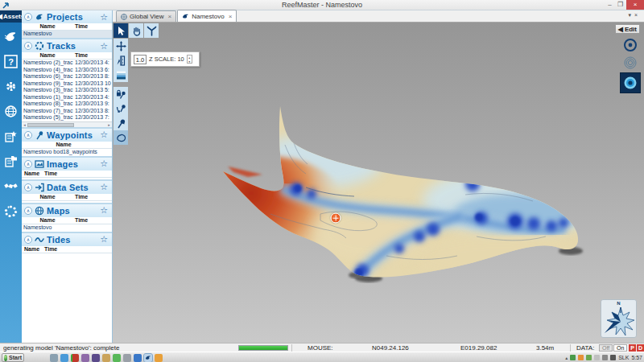 The height and width of the screenshot is (362, 644). I want to click on orb-view-button, so click(630, 83).